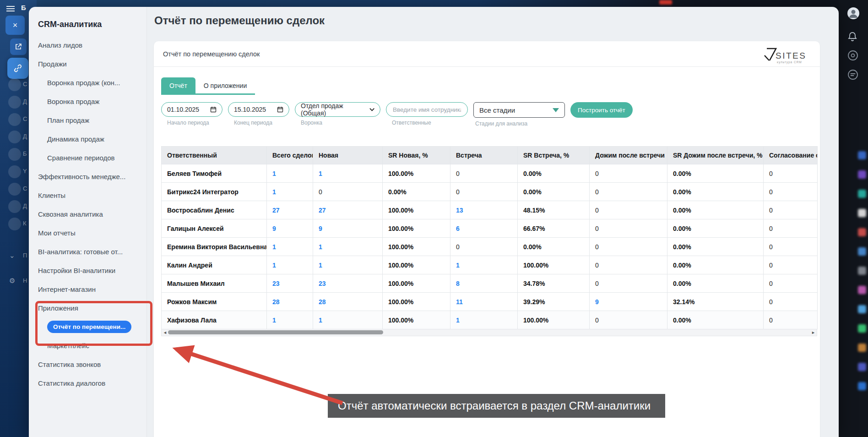 This screenshot has width=868, height=437. Describe the element at coordinates (491, 115) in the screenshot. I see `filter-bar: 01.10.2025 Начало периода 15.10.2025` at that location.